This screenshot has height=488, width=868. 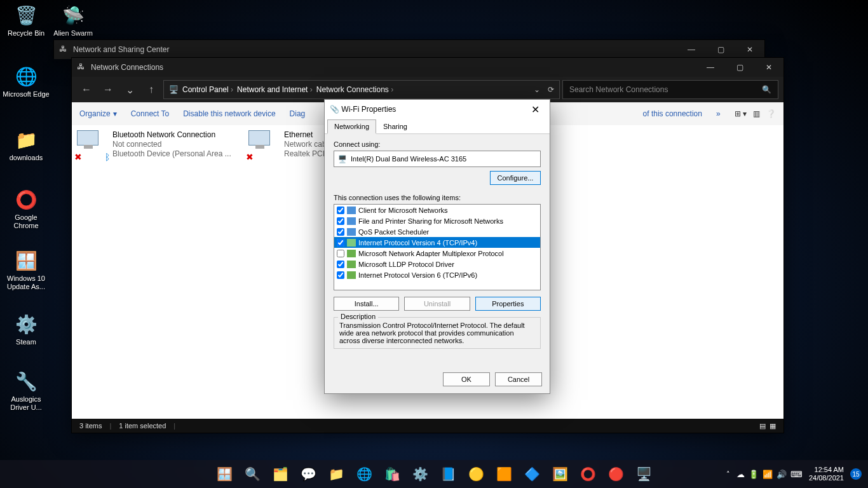 I want to click on explorer-button: 📁, so click(x=336, y=474).